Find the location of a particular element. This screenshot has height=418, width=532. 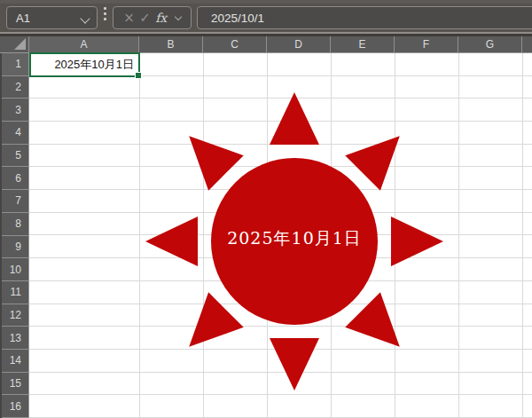

column-header-d: D is located at coordinates (299, 44).